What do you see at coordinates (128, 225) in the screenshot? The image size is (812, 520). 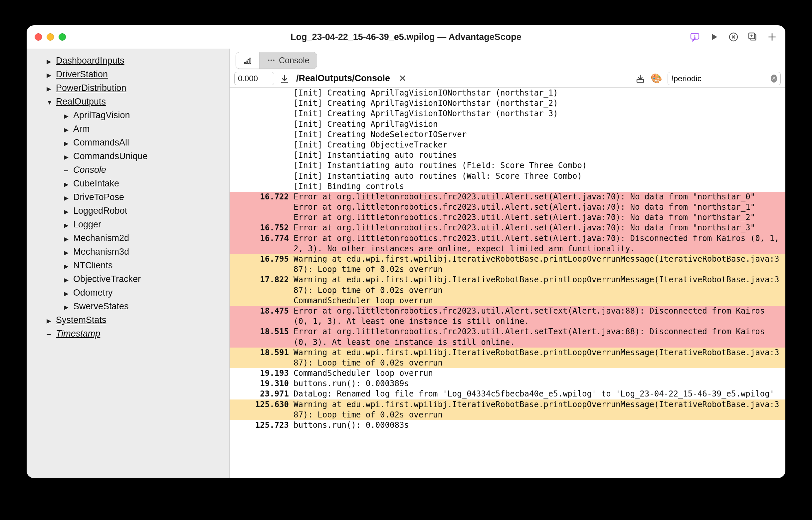 I see `tree-item-logger: Logger` at bounding box center [128, 225].